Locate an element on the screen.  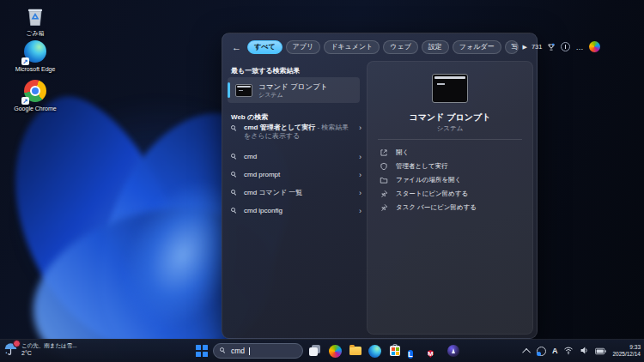
best-match-header: 最も一致する検索結果 is located at coordinates (266, 70).